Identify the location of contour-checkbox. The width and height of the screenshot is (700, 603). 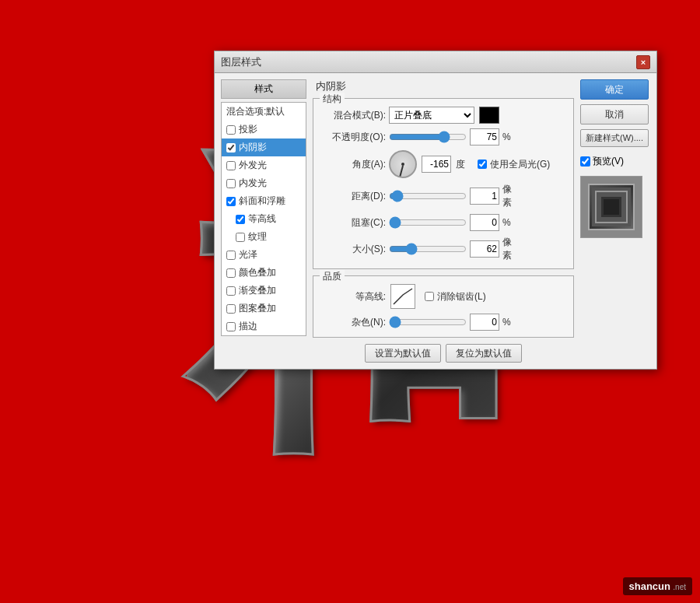
(240, 219).